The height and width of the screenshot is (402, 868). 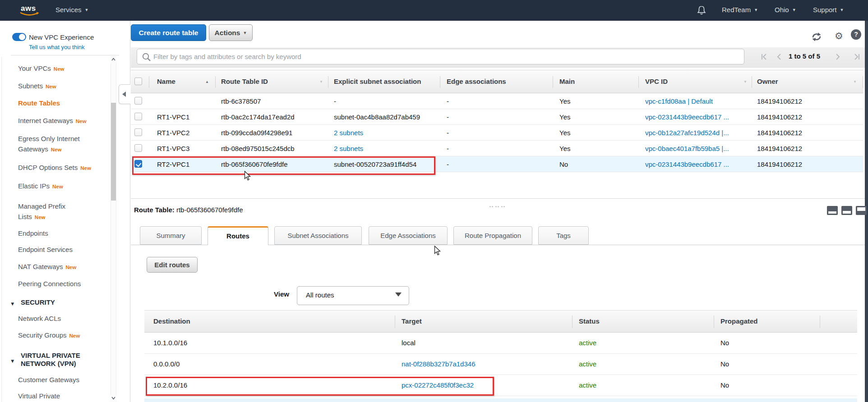 I want to click on sidebar-item-internet-gateways: Internet GatewaysNew, so click(x=52, y=121).